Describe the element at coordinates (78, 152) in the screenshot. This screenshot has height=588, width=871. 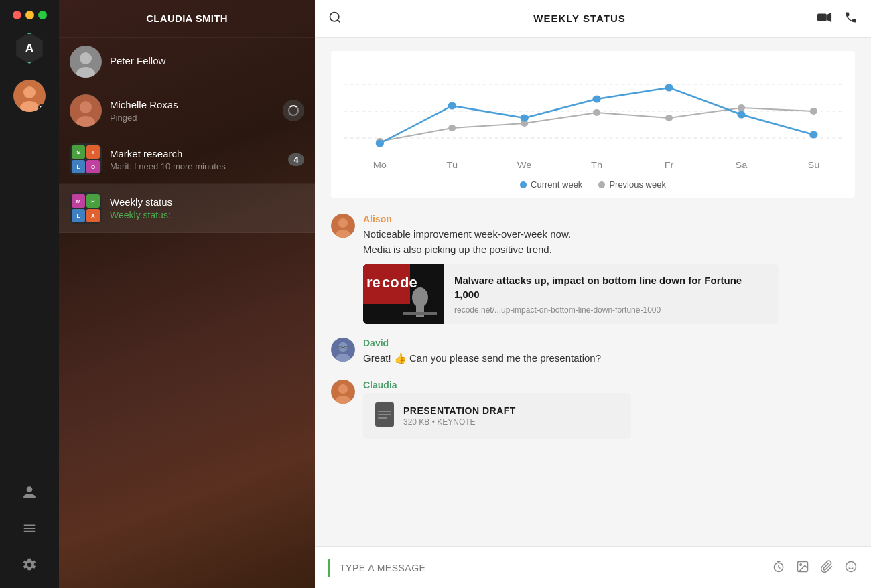
I see `group-cell-s: S` at that location.